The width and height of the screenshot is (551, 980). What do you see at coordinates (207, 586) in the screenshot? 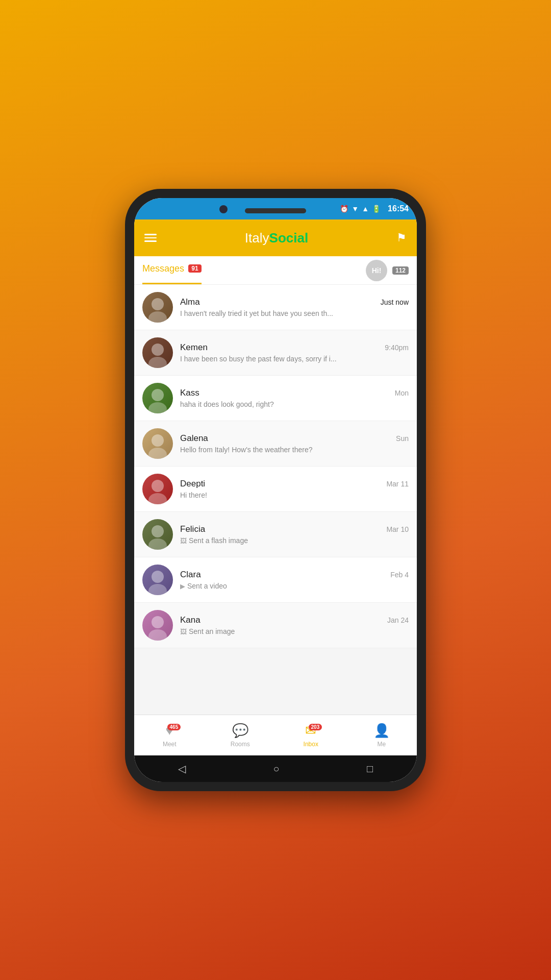
I see `preview-text: Sent a video` at bounding box center [207, 586].